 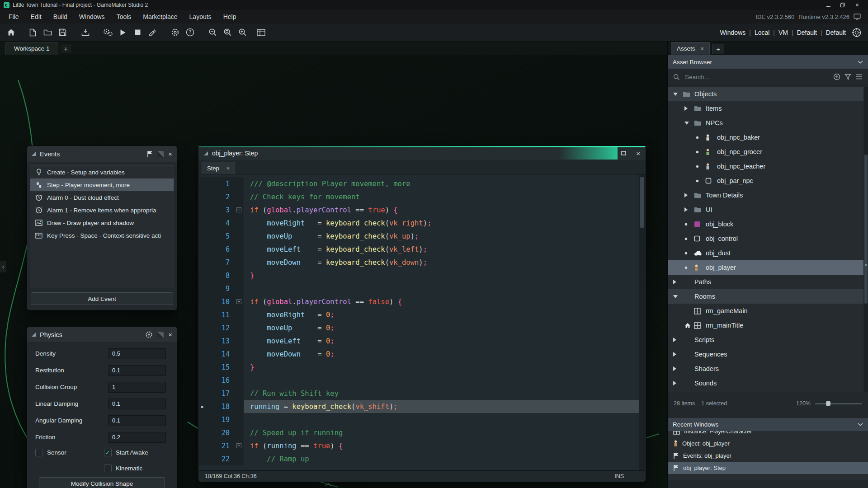 I want to click on asset-obj-npc-grocer: obj_npc_grocer, so click(x=766, y=152).